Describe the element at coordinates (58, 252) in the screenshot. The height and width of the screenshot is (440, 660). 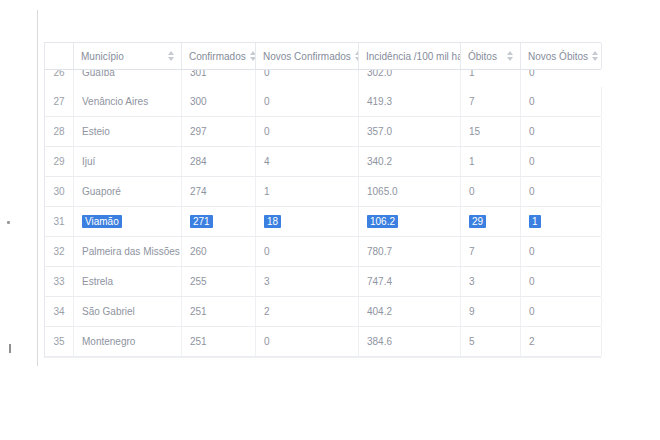
I see `cell-text: 32` at that location.